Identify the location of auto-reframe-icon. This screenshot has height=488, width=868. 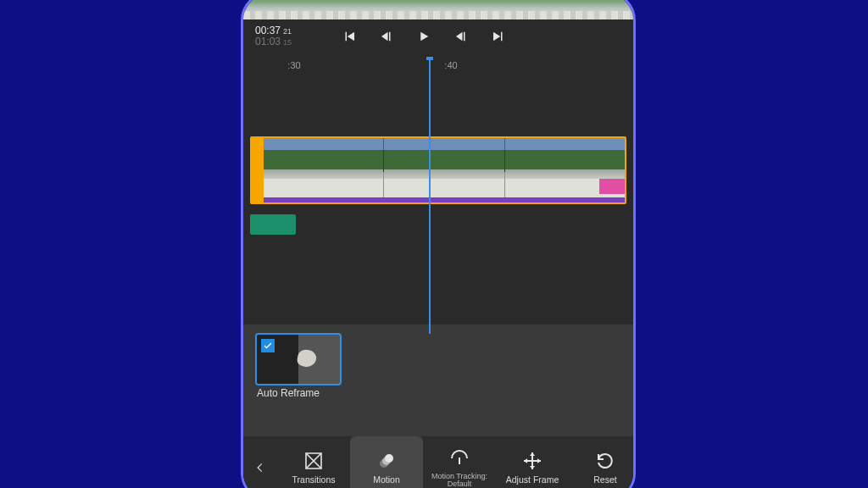
(307, 358).